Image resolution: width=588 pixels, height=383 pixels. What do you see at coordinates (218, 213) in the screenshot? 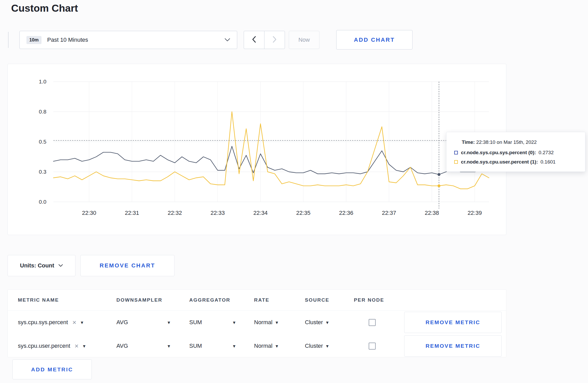
I see `x-axis-label: 22:33` at bounding box center [218, 213].